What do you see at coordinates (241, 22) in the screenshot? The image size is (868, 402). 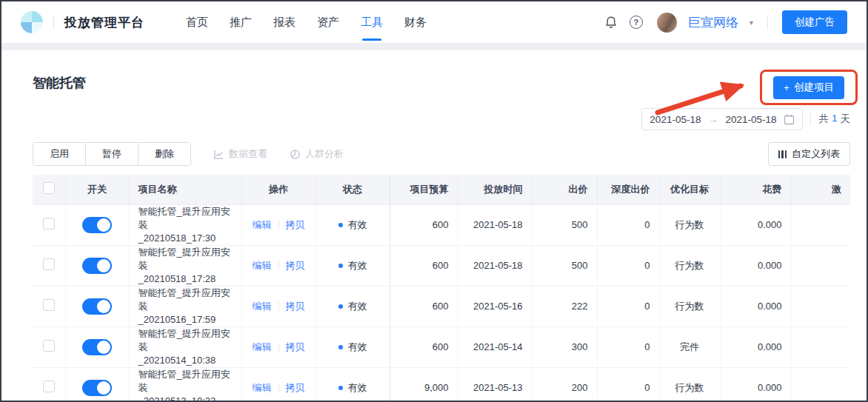 I see `nav-item-promotion: 推广` at bounding box center [241, 22].